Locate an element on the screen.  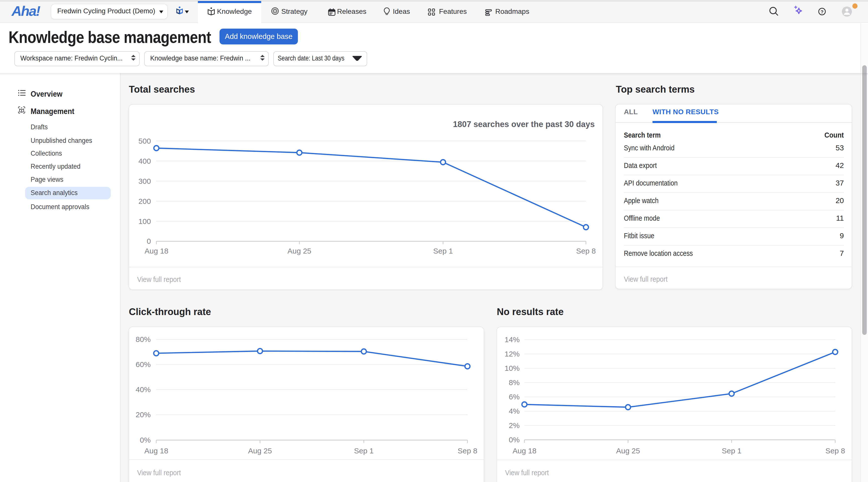
svg-text: 8% is located at coordinates (514, 383).